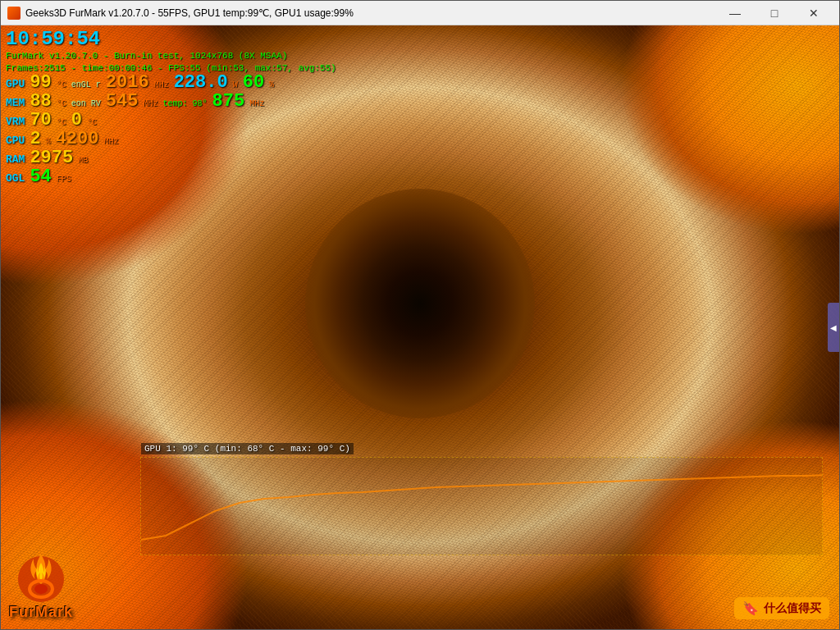 The height and width of the screenshot is (630, 840). I want to click on mem-card-info: eon RV, so click(86, 103).